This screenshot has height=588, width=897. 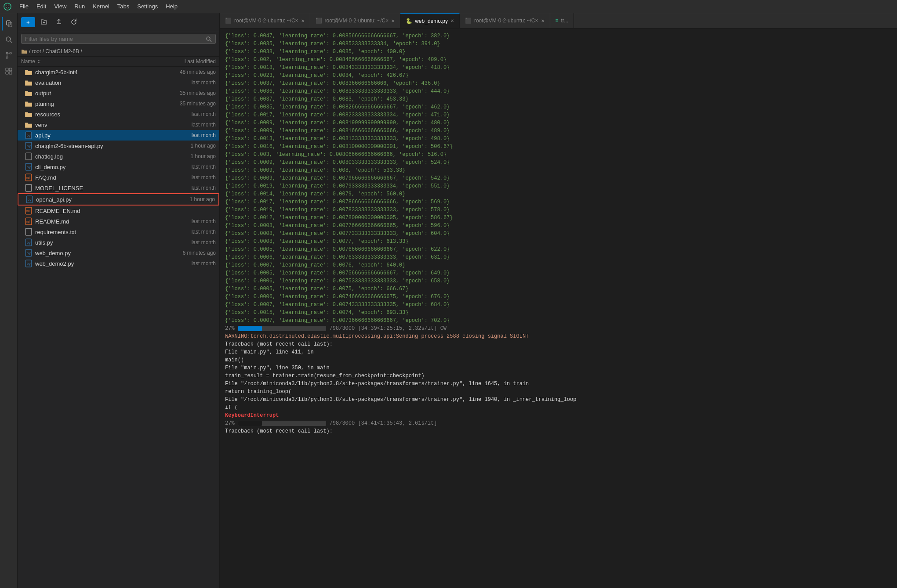 What do you see at coordinates (97, 188) in the screenshot?
I see `file-name-11: MODEL_LICENSE` at bounding box center [97, 188].